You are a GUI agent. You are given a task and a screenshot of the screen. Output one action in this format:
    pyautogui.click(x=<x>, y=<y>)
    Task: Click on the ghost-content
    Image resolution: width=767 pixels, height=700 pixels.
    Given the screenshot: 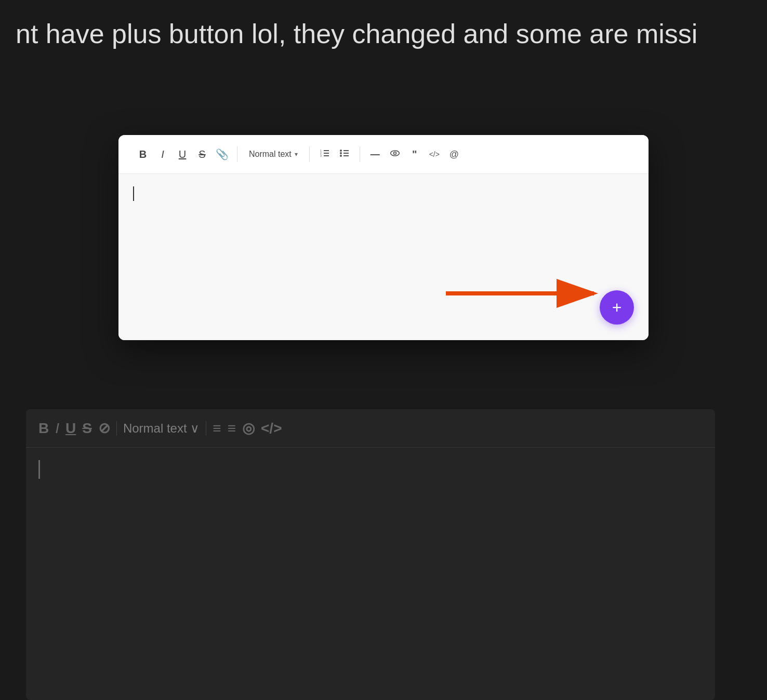 What is the action you would take?
    pyautogui.click(x=371, y=469)
    